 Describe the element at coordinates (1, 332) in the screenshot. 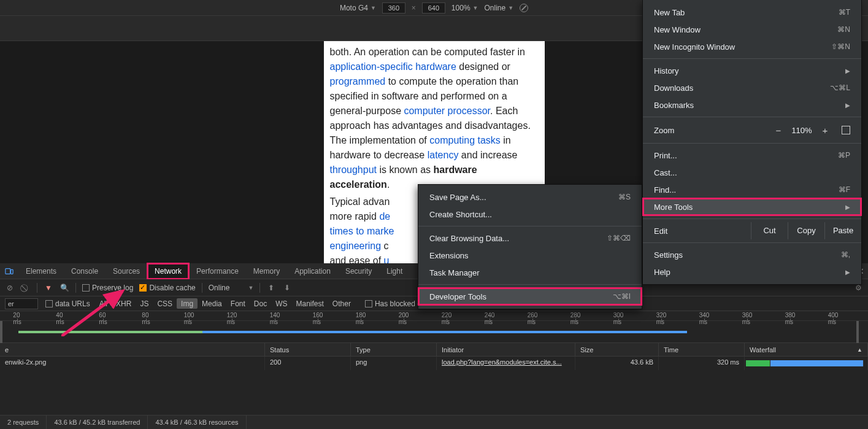

I see `overview-handle-left` at that location.